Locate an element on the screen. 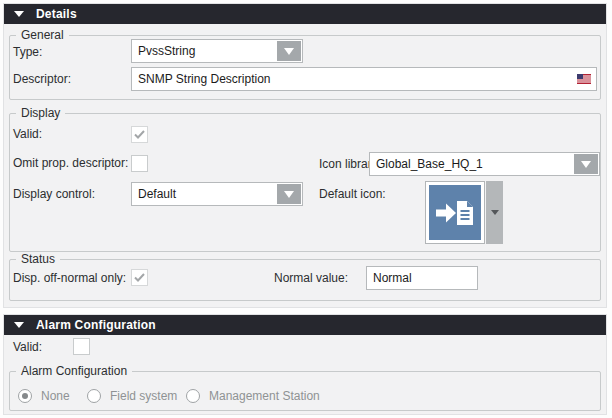 This screenshot has width=612, height=418. alarm-valid-checkbox is located at coordinates (82, 346).